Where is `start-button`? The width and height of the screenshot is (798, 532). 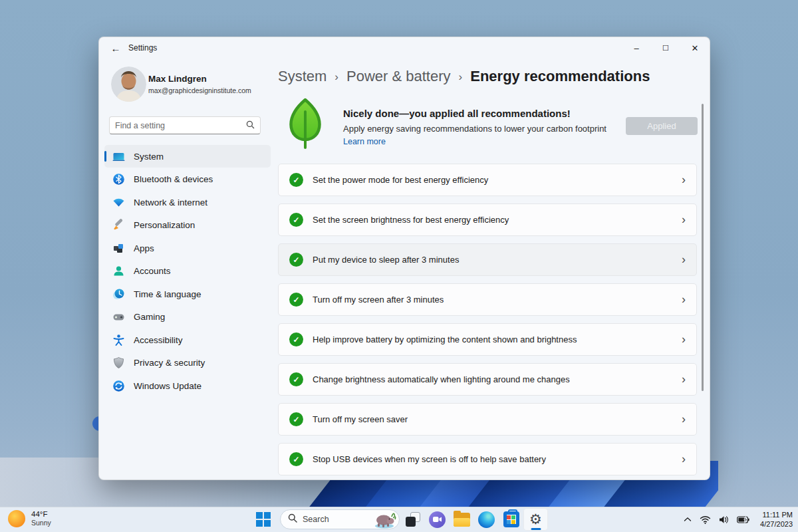
start-button is located at coordinates (263, 520).